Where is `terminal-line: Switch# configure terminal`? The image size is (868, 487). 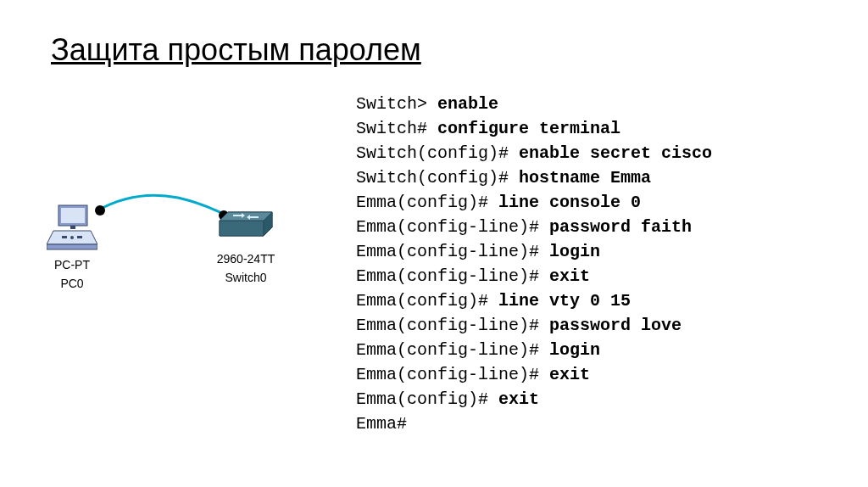
terminal-line: Switch# configure terminal is located at coordinates (534, 129).